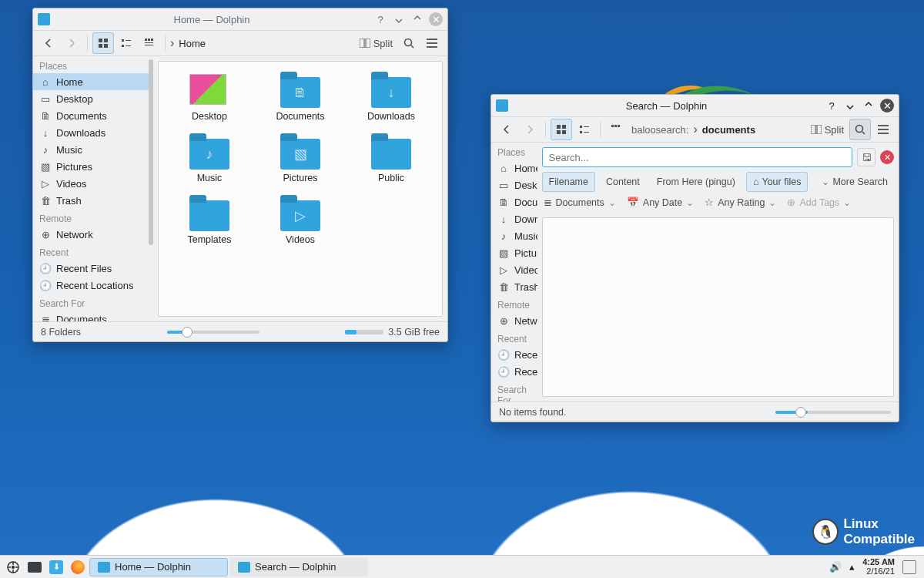 Image resolution: width=924 pixels, height=578 pixels. What do you see at coordinates (698, 157) in the screenshot?
I see `search-input` at bounding box center [698, 157].